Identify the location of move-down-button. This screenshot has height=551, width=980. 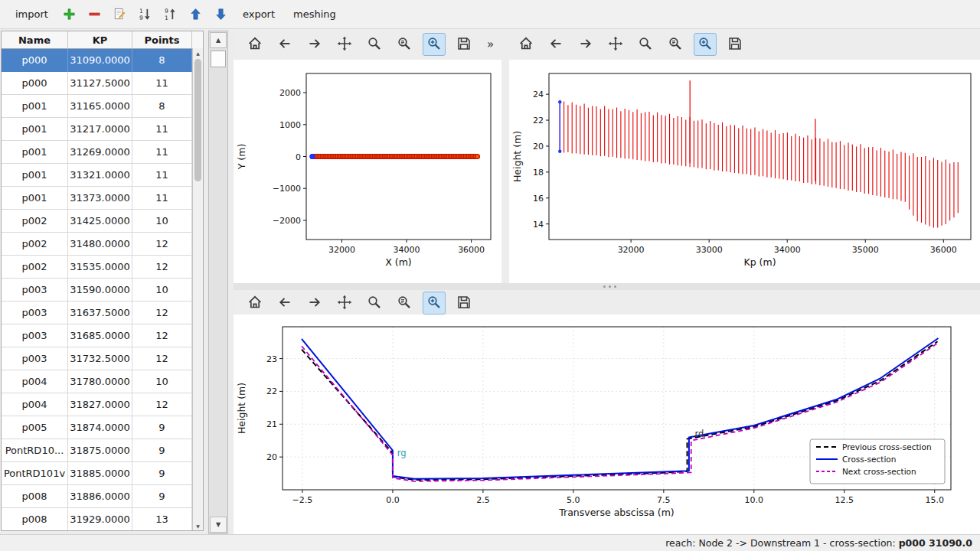
(221, 15).